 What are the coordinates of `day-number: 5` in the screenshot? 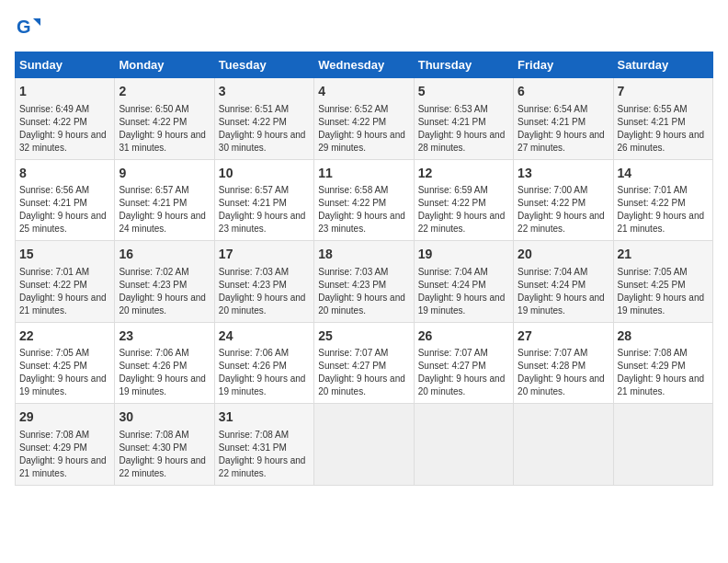 It's located at (463, 92).